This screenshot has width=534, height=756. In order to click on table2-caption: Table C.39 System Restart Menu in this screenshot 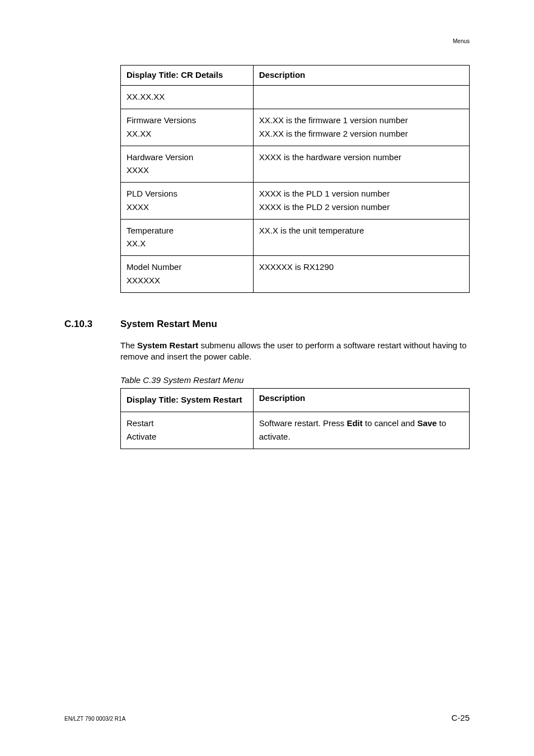, I will do `click(295, 380)`.